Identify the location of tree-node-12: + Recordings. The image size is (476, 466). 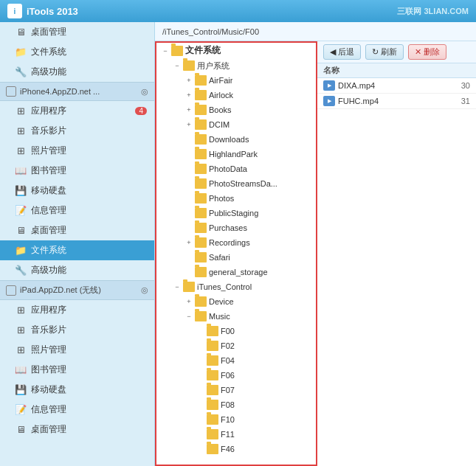
(236, 243).